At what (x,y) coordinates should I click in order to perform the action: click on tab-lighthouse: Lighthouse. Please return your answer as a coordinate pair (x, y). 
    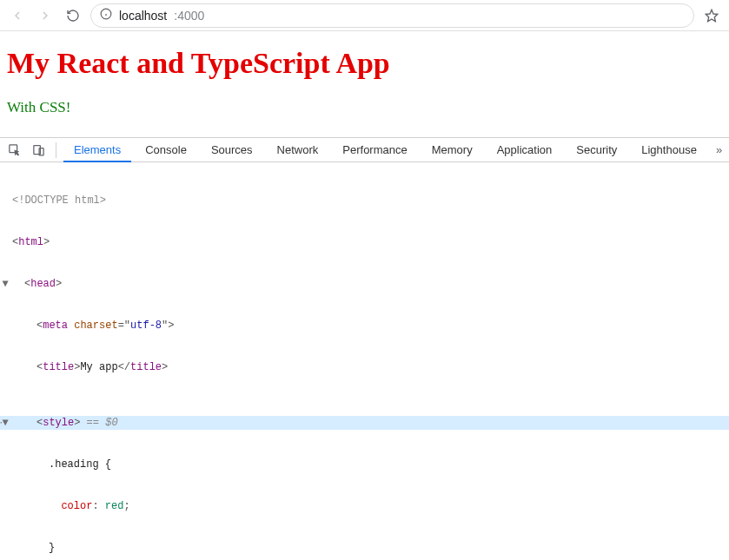
    Looking at the image, I should click on (669, 150).